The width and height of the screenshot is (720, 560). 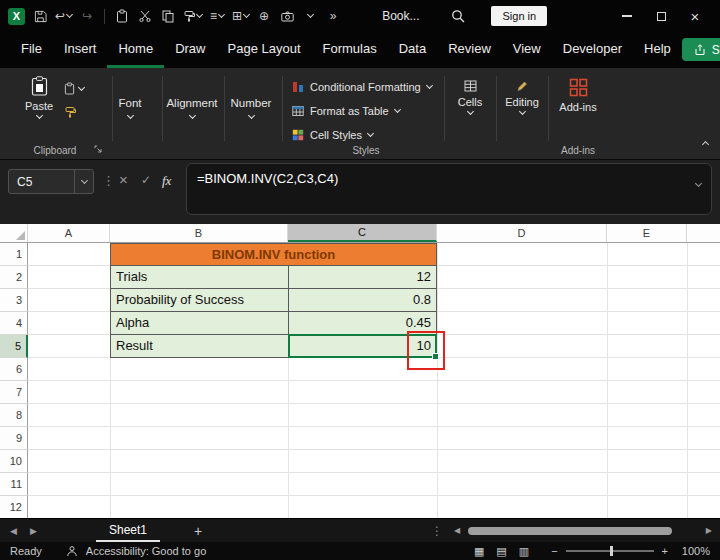 What do you see at coordinates (199, 300) in the screenshot?
I see `cell-b3: Probability of Success` at bounding box center [199, 300].